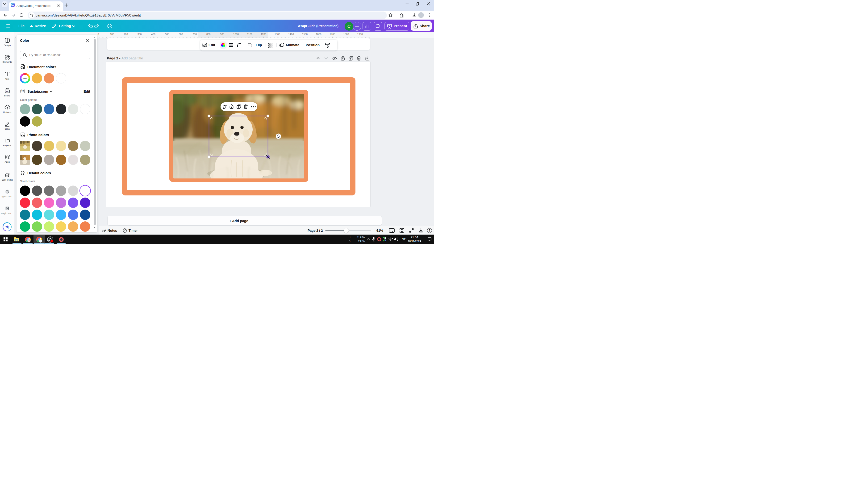 This screenshot has width=868, height=488. Describe the element at coordinates (7, 91) in the screenshot. I see `svg-text: co` at that location.